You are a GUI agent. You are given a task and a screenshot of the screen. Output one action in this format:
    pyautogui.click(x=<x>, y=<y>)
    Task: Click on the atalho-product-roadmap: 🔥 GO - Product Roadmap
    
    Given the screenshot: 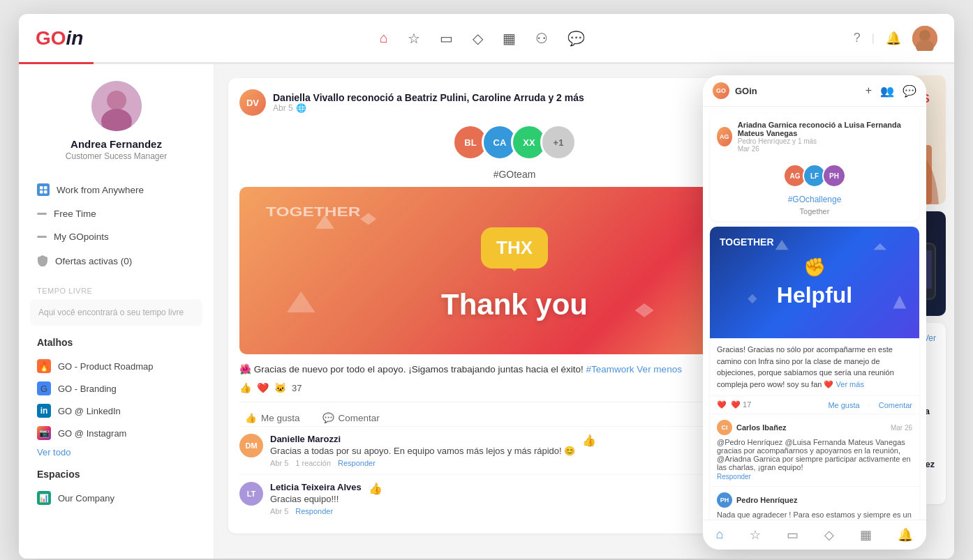 What is the action you would take?
    pyautogui.click(x=116, y=366)
    